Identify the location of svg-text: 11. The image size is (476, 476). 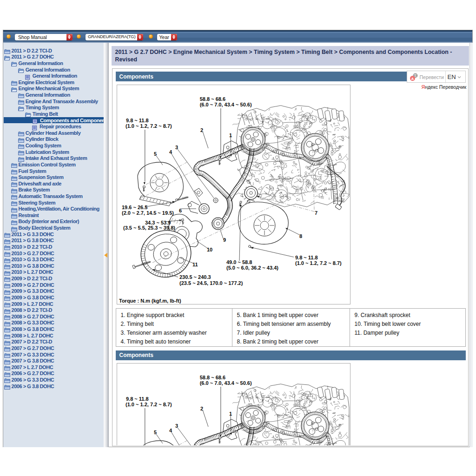
(195, 264).